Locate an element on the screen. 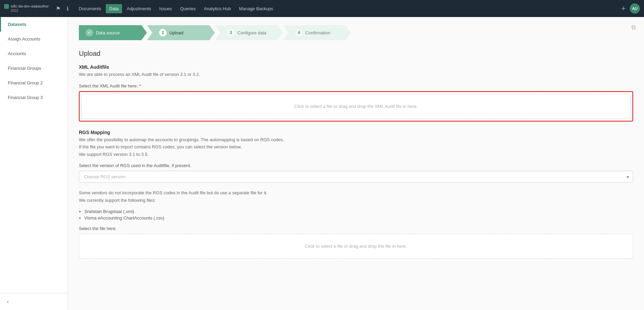  rgs-drop-zone: Click to select a file or drag and drop … is located at coordinates (356, 246).